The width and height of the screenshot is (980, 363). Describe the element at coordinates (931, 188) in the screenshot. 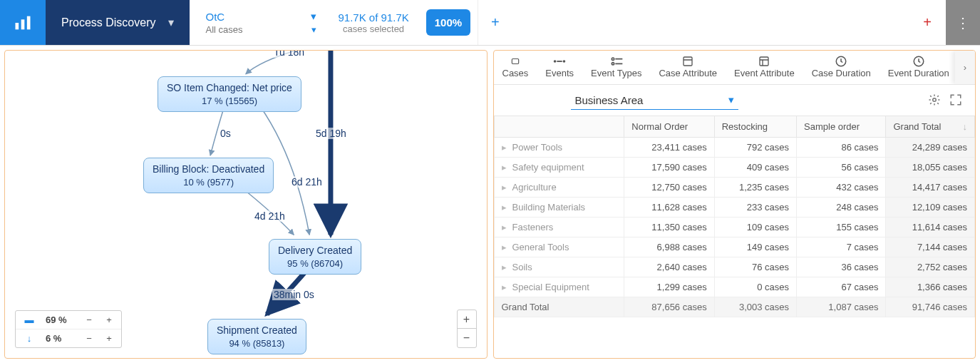

I see `cell: 14,417 cases` at that location.